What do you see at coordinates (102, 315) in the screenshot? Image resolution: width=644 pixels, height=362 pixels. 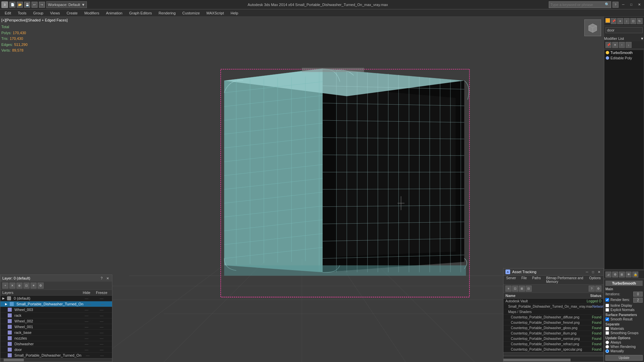 I see `layer-freeze-col-4: —` at bounding box center [102, 315].